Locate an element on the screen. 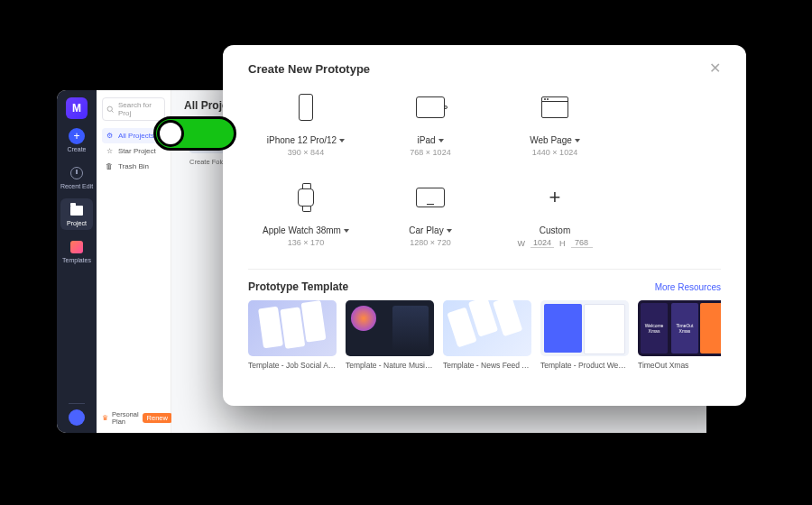 The height and width of the screenshot is (505, 812). template-name: TimeOut Xmas is located at coordinates (679, 365).